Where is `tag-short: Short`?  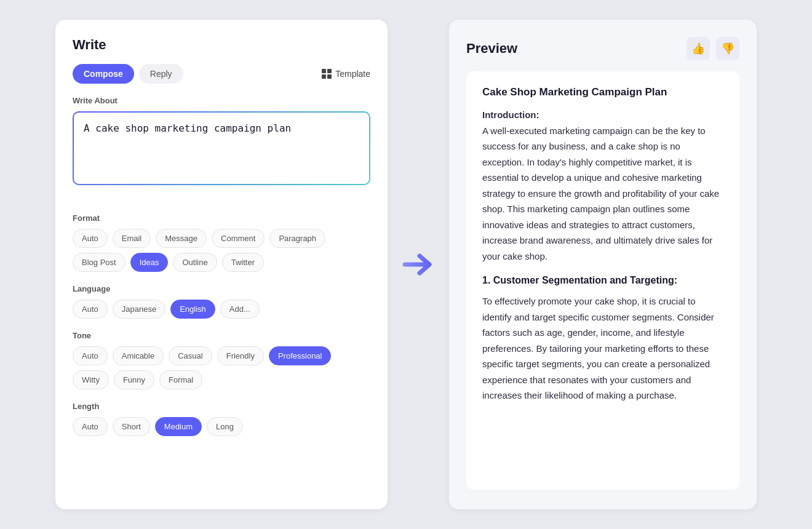
tag-short: Short is located at coordinates (132, 427).